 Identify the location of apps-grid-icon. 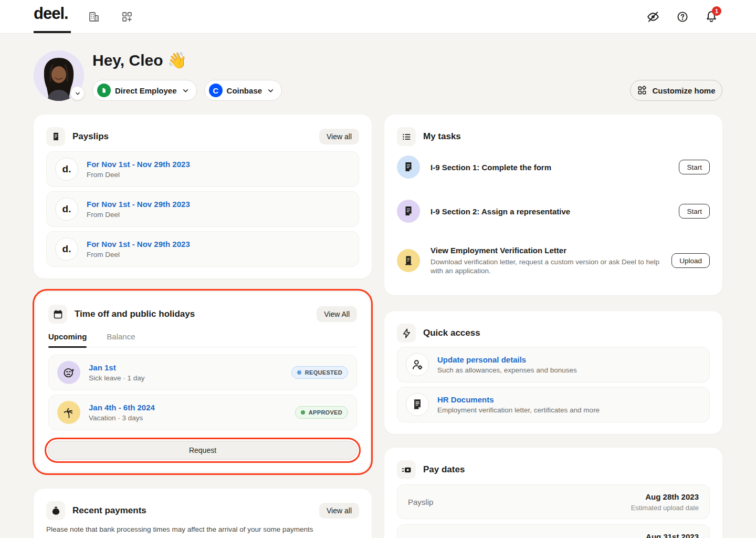
(127, 17).